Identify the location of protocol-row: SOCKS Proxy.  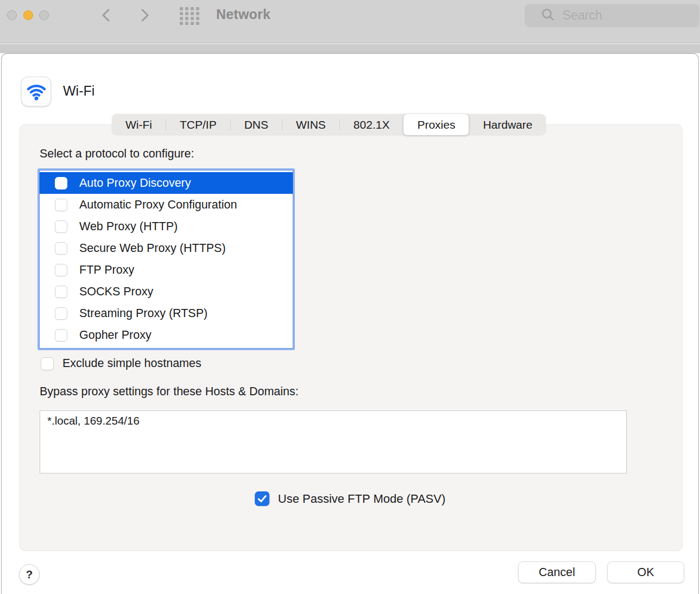
(166, 292).